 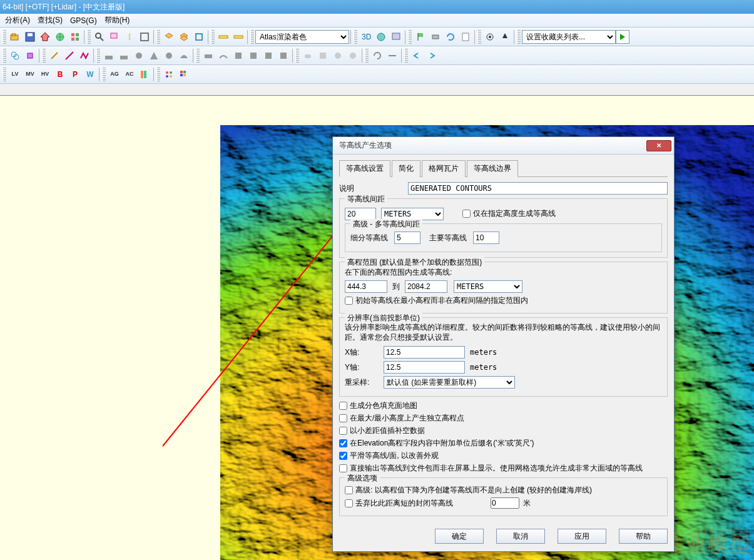 What do you see at coordinates (407, 238) in the screenshot?
I see `minor-input` at bounding box center [407, 238].